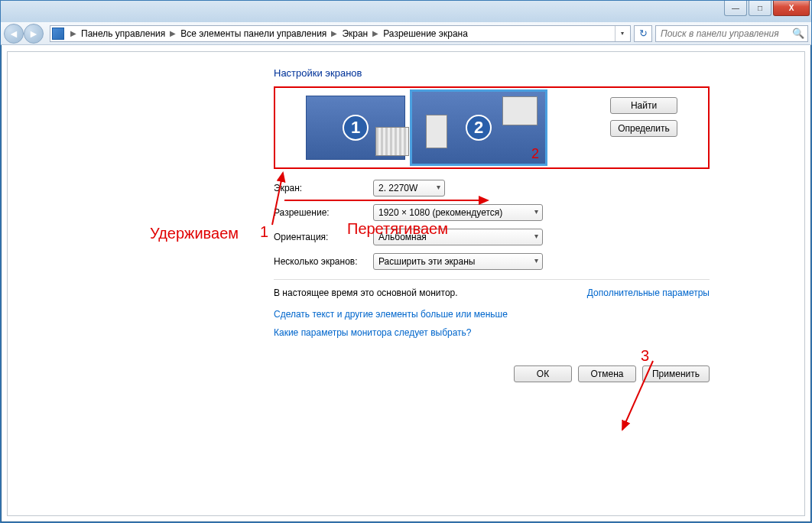  Describe the element at coordinates (340, 34) in the screenshot. I see `address-bar: ▶ Панель управления ▶ Все элементы панел…` at that location.